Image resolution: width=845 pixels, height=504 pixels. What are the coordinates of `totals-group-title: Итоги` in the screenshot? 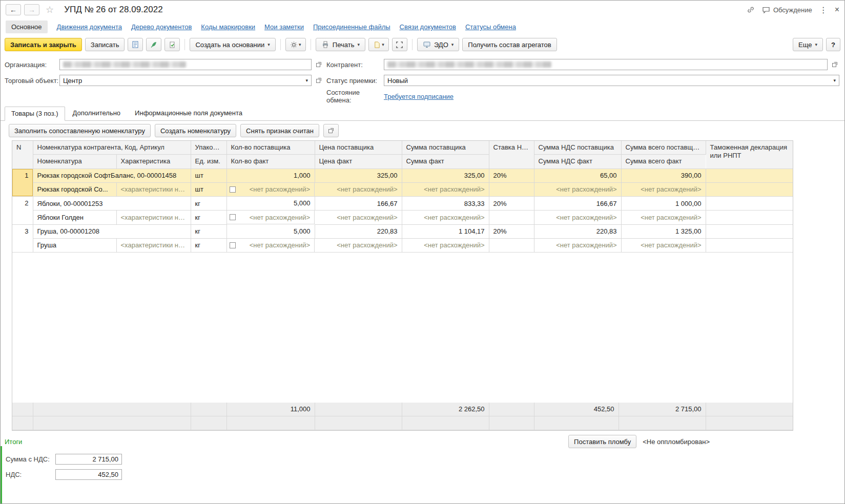 It's located at (13, 442).